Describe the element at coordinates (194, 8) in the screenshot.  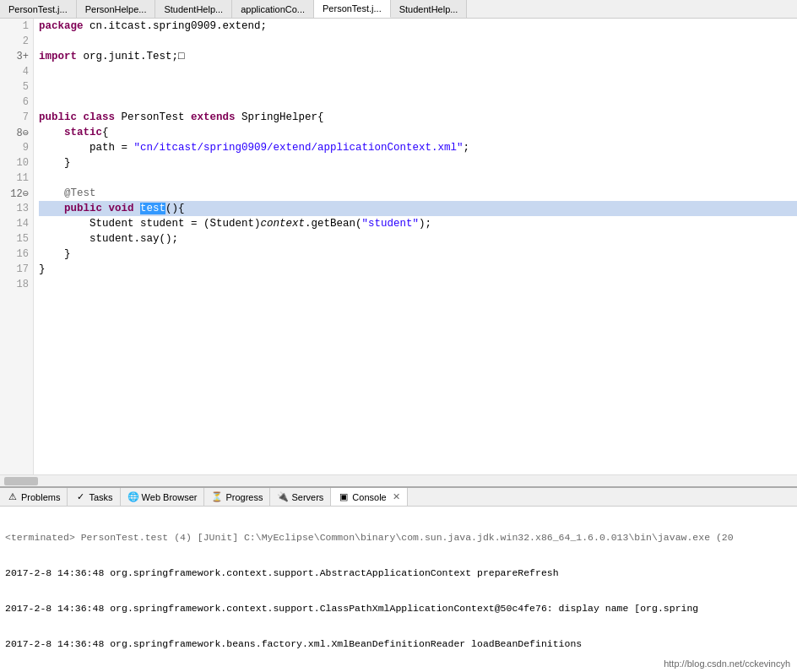
I see `tab-studenthelper: StudentHelp...` at that location.